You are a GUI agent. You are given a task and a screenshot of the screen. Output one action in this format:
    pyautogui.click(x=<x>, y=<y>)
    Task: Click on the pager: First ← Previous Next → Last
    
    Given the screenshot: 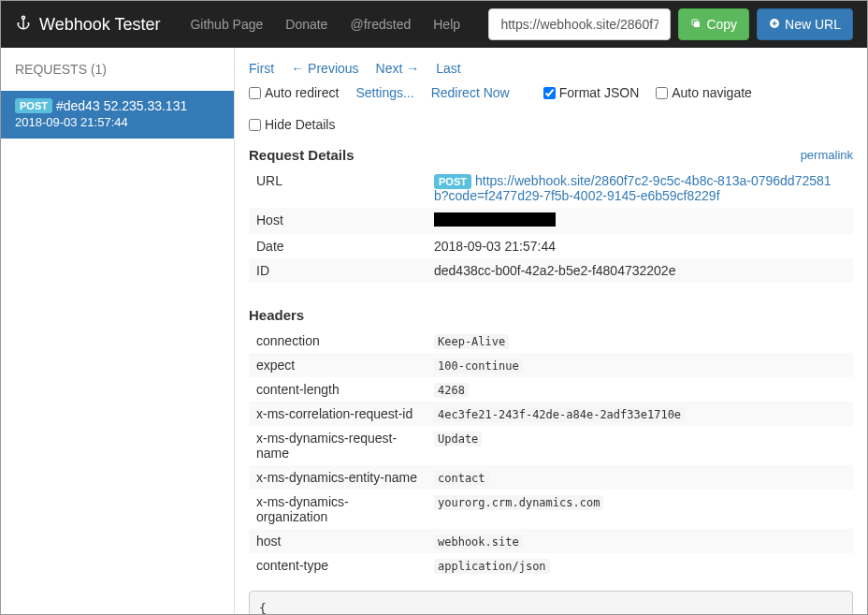 What is the action you would take?
    pyautogui.click(x=551, y=69)
    